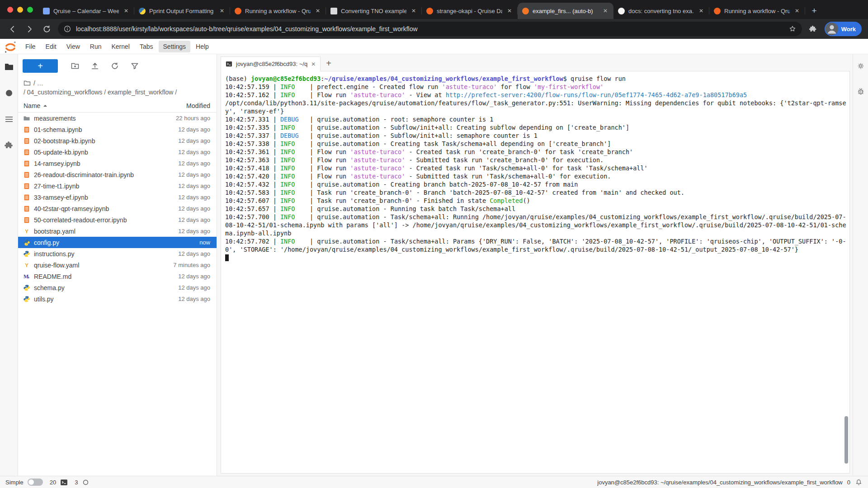 Image resolution: width=868 pixels, height=488 pixels. What do you see at coordinates (118, 129) in the screenshot?
I see `file-row: 01-schema.ipynb12 days ago` at bounding box center [118, 129].